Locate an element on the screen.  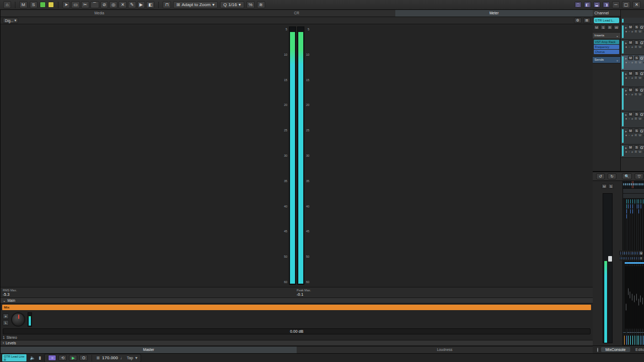
track-row: ▸MSGTR Hook Palm R●◦eRW is located at coordinates (632, 32).